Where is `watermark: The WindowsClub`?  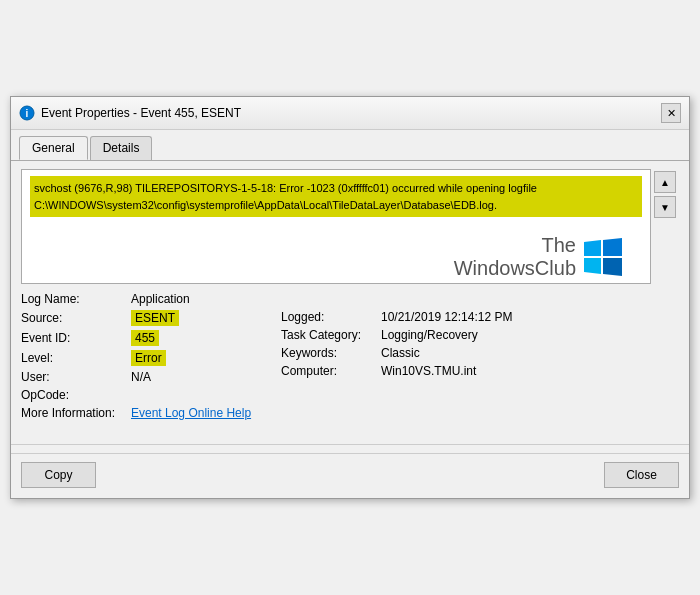
watermark: The WindowsClub is located at coordinates (538, 257).